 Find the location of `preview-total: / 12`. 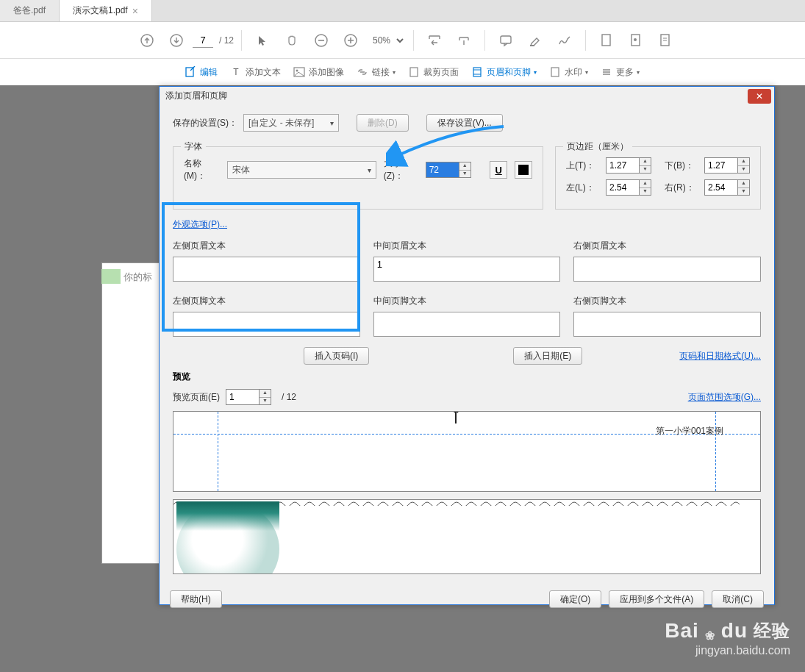

preview-total: / 12 is located at coordinates (289, 397).